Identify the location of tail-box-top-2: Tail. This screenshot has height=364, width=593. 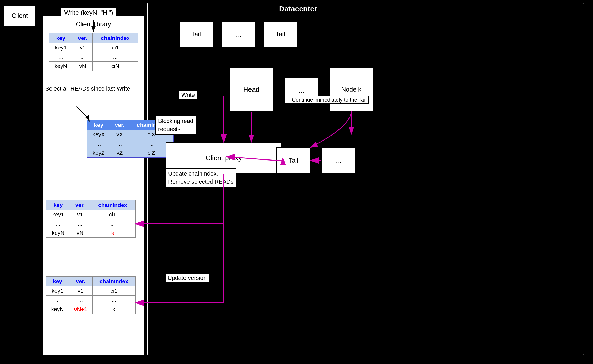
(280, 34).